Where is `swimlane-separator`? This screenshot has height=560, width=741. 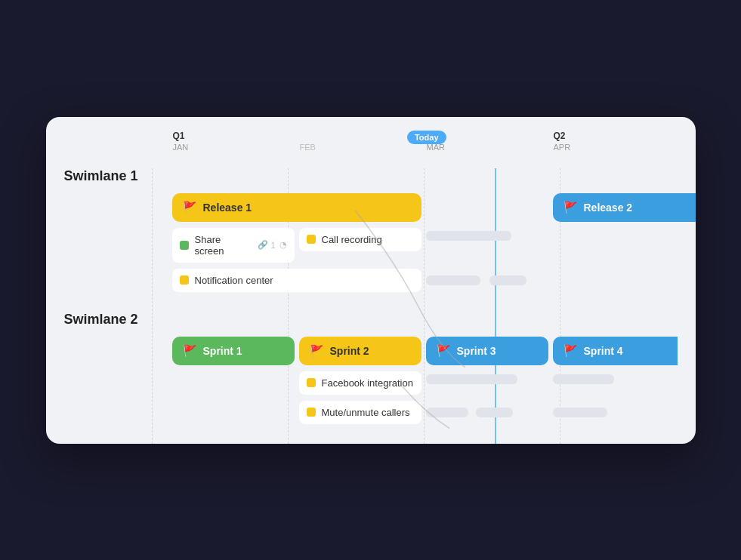 swimlane-separator is located at coordinates (371, 304).